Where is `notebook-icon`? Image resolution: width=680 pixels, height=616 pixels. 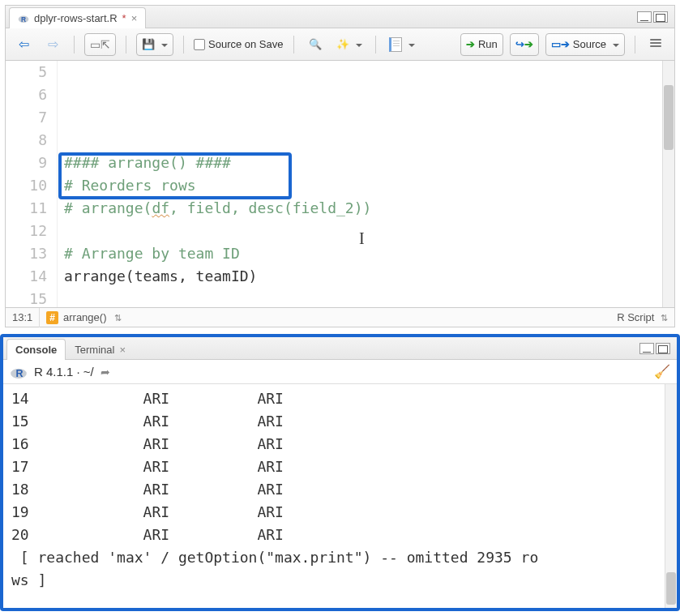 notebook-icon is located at coordinates (396, 45).